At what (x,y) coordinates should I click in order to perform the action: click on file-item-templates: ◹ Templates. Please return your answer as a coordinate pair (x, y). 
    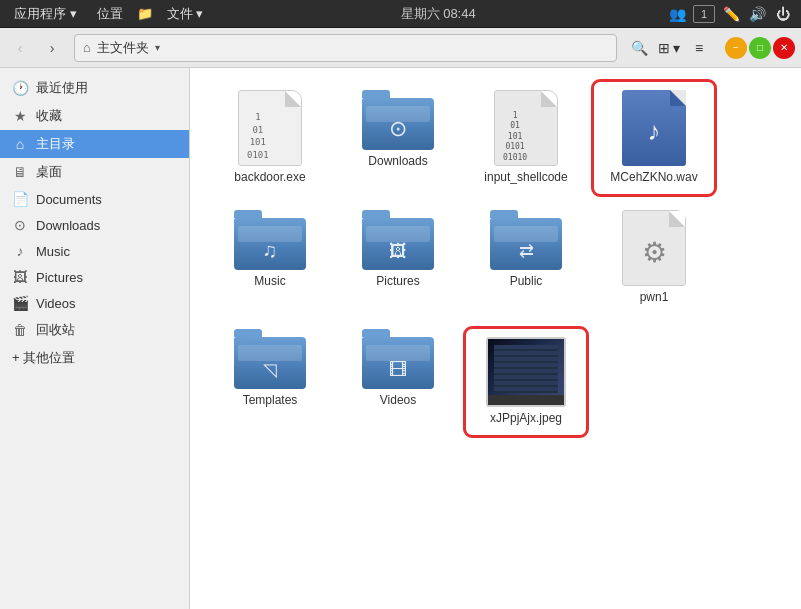
    Looking at the image, I should click on (270, 378).